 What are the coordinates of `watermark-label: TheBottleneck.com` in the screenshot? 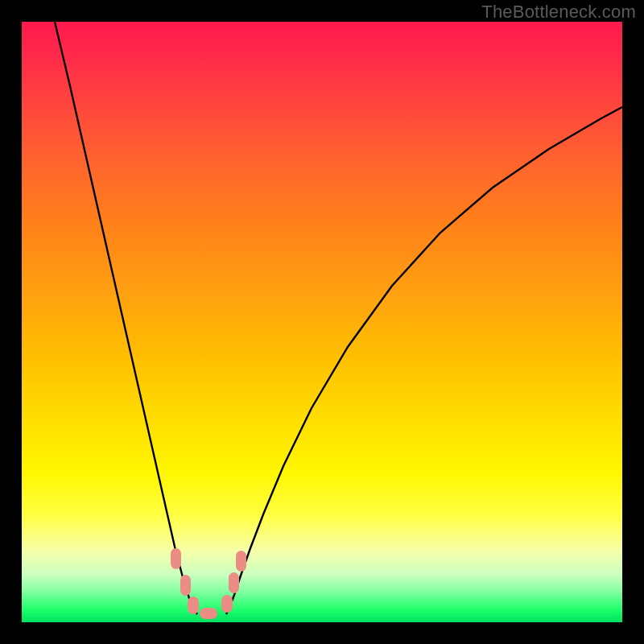 It's located at (559, 12).